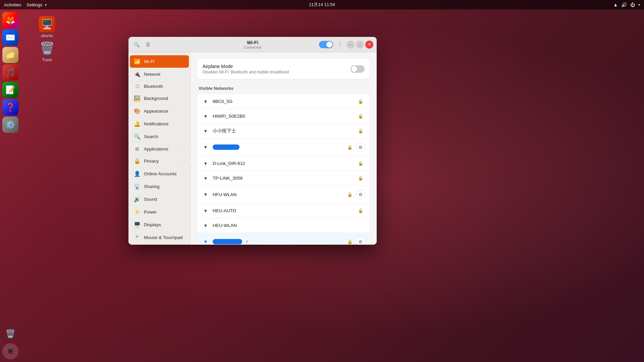 The image size is (644, 362). I want to click on sidebar-item-privacy: 🔒 Privacy ›, so click(159, 161).